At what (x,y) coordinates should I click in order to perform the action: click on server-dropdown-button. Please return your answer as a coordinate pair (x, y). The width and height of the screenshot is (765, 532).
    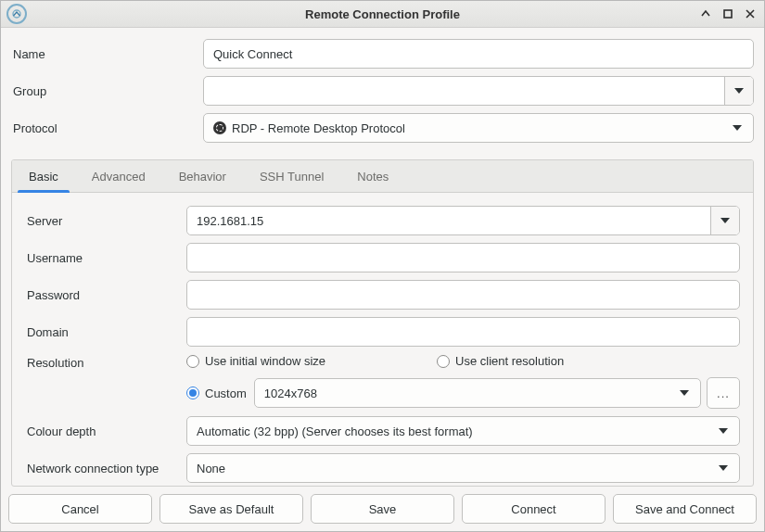
    Looking at the image, I should click on (725, 221).